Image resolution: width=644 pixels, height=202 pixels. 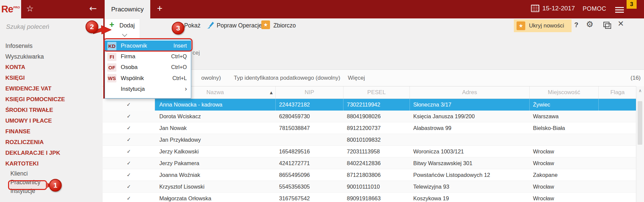 What do you see at coordinates (564, 92) in the screenshot?
I see `col-header-miejscowość: Miejscowość` at bounding box center [564, 92].